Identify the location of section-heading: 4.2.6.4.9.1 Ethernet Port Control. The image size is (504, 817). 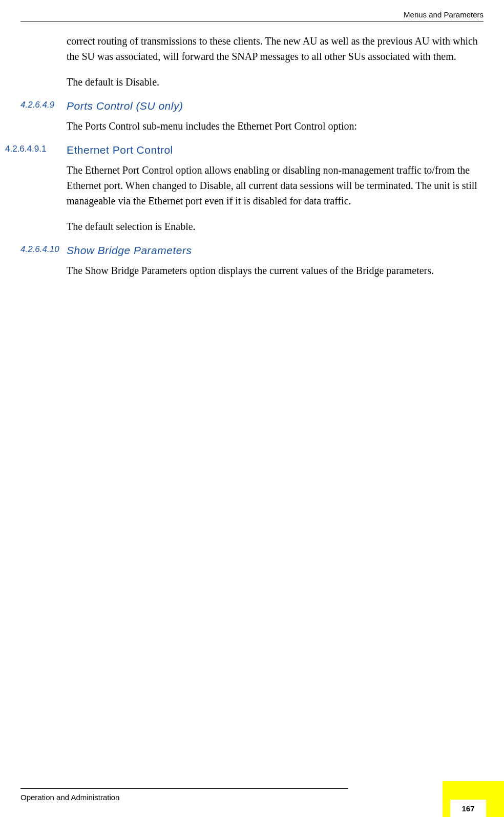
(252, 150).